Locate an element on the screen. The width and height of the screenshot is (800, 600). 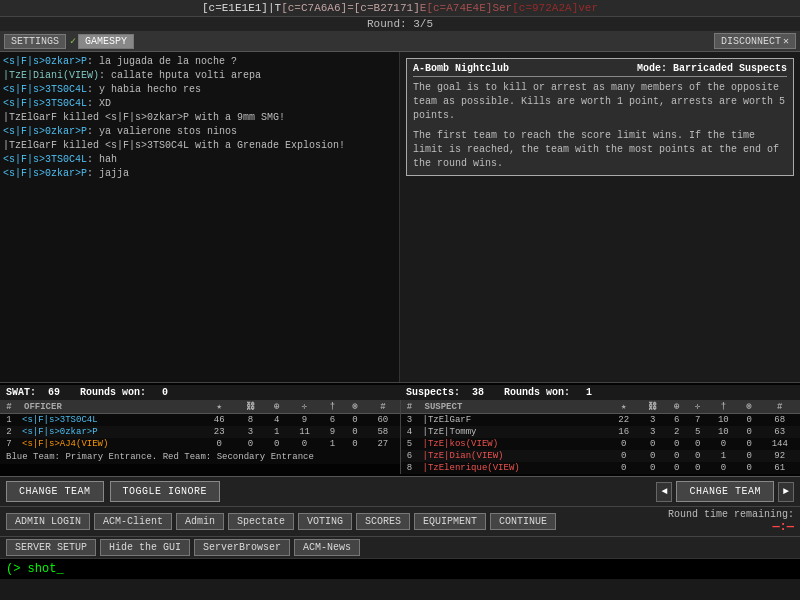
gamespy-button: GAMESPY is located at coordinates (106, 42).